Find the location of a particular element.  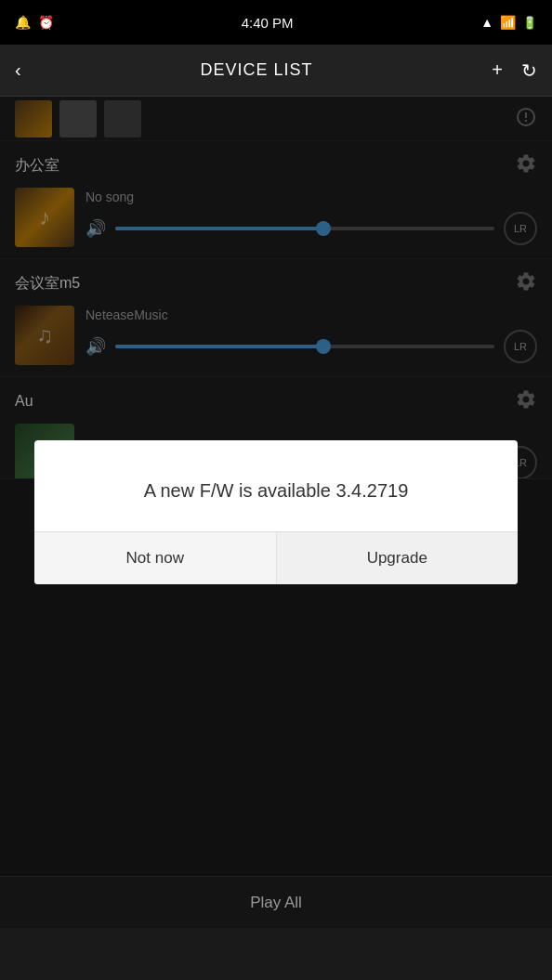

back-button: ‹ is located at coordinates (19, 71).